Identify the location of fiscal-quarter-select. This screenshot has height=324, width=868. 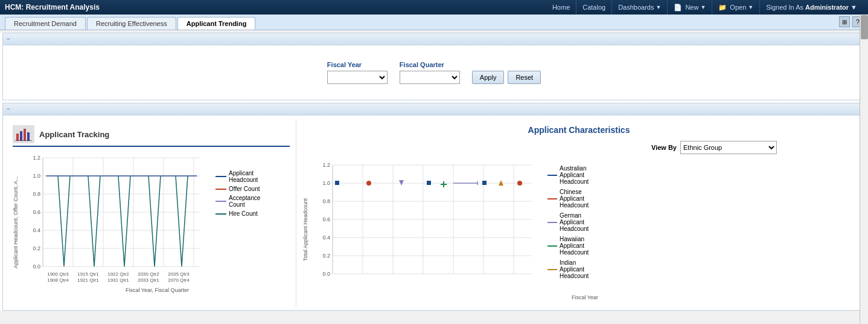
(430, 77).